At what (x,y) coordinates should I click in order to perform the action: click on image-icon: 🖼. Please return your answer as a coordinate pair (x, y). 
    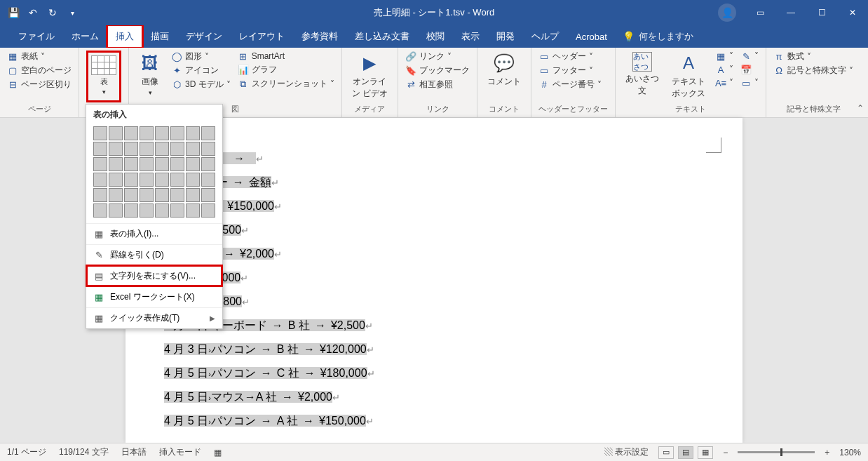
    Looking at the image, I should click on (150, 63).